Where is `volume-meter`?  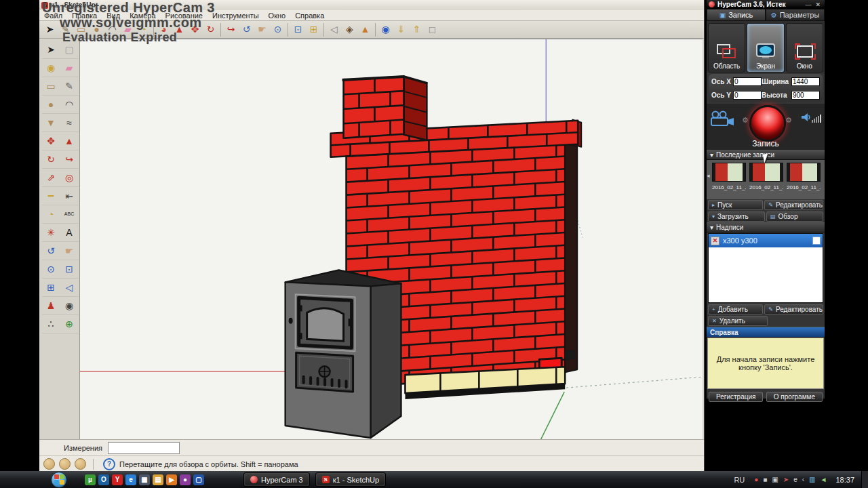
volume-meter is located at coordinates (811, 117).